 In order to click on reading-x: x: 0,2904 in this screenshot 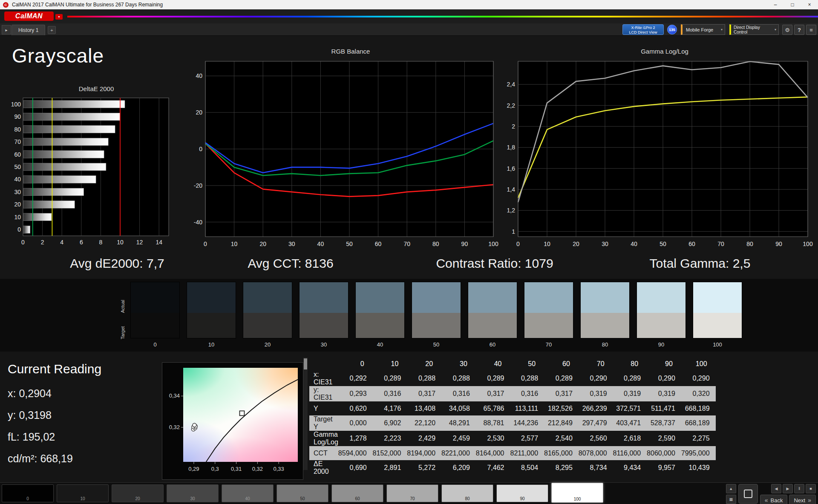, I will do `click(55, 393)`.